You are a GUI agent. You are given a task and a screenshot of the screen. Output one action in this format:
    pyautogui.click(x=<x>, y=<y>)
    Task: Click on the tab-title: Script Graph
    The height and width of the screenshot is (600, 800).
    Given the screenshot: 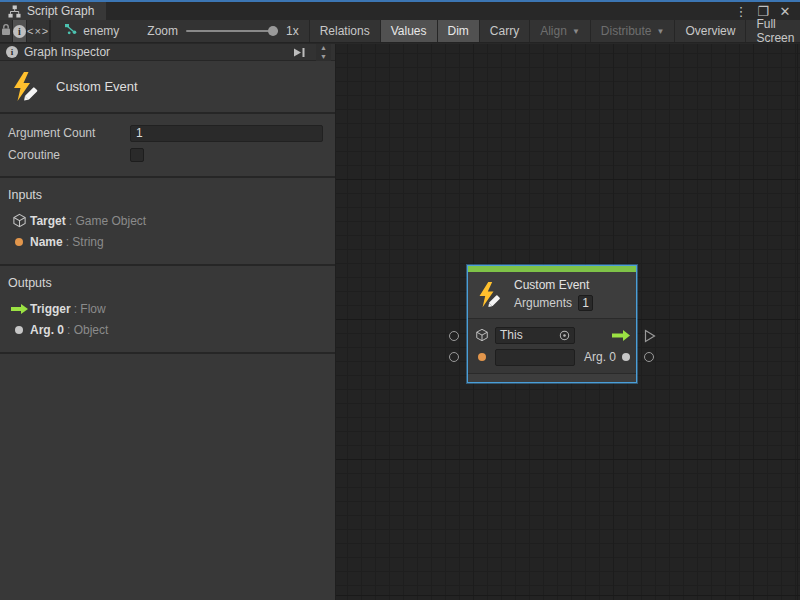 What is the action you would take?
    pyautogui.click(x=60, y=11)
    